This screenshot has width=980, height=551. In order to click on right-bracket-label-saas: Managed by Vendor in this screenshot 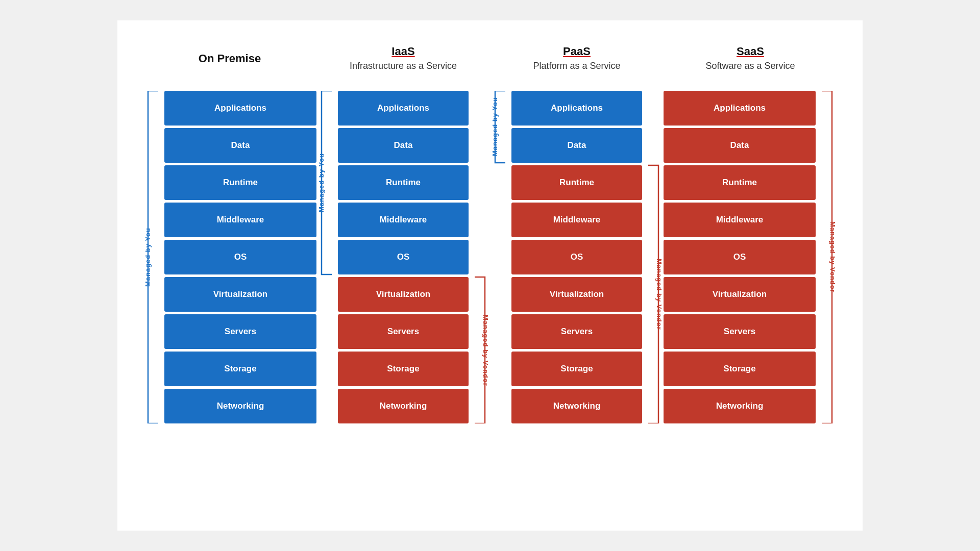, I will do `click(833, 257)`.